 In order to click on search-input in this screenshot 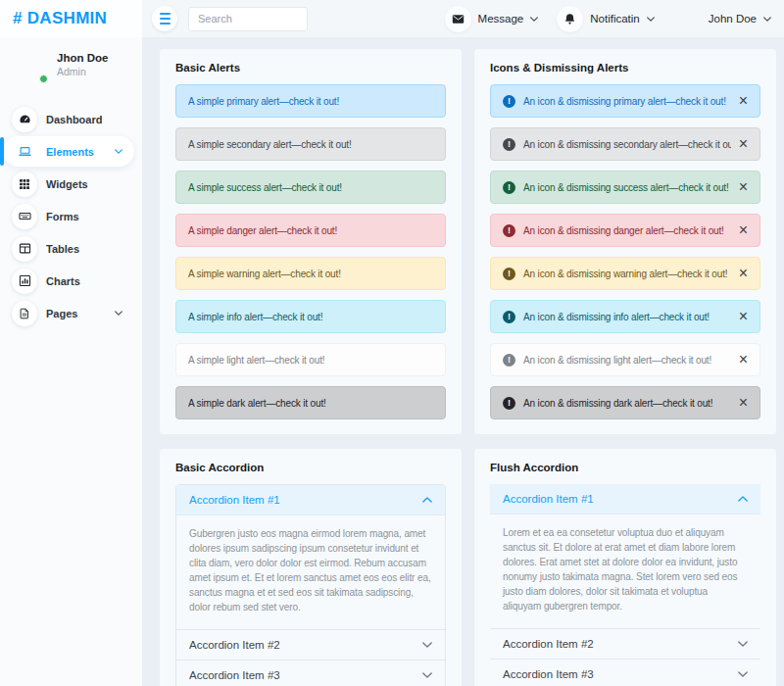, I will do `click(248, 20)`.